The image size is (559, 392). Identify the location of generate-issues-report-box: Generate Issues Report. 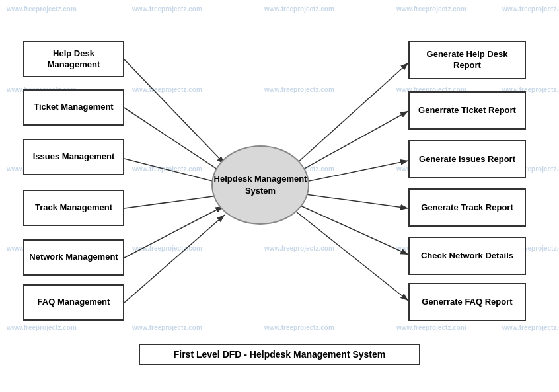
(467, 159).